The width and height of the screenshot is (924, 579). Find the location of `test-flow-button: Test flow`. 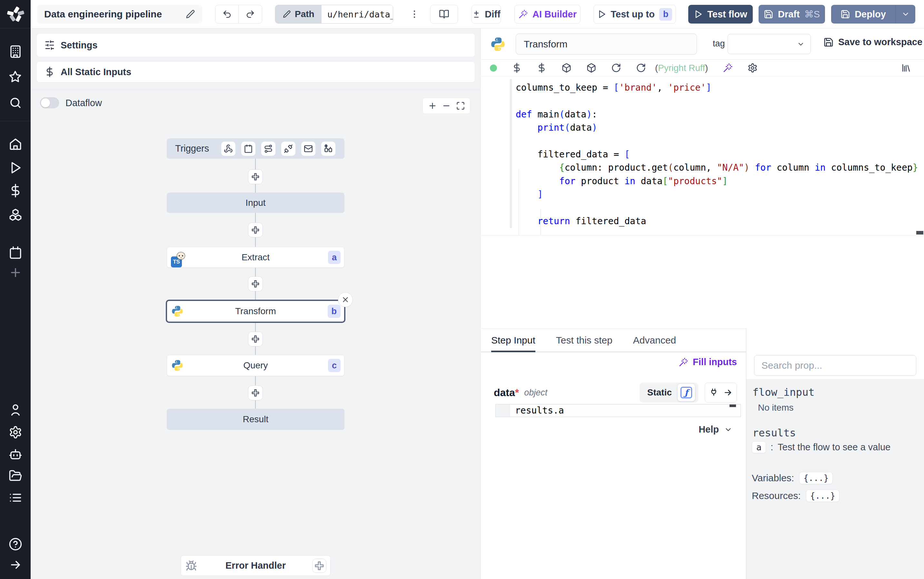

test-flow-button: Test flow is located at coordinates (720, 14).